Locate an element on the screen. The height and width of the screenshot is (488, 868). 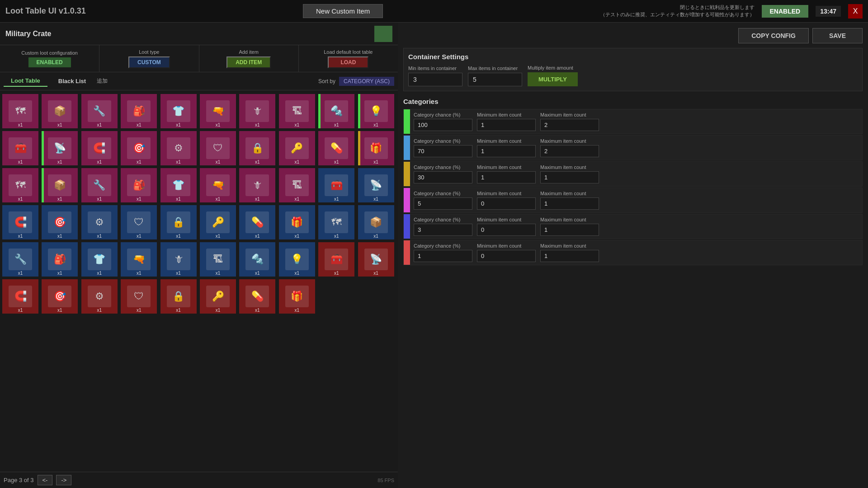
add-item-button: ADD ITEM is located at coordinates (249, 62).